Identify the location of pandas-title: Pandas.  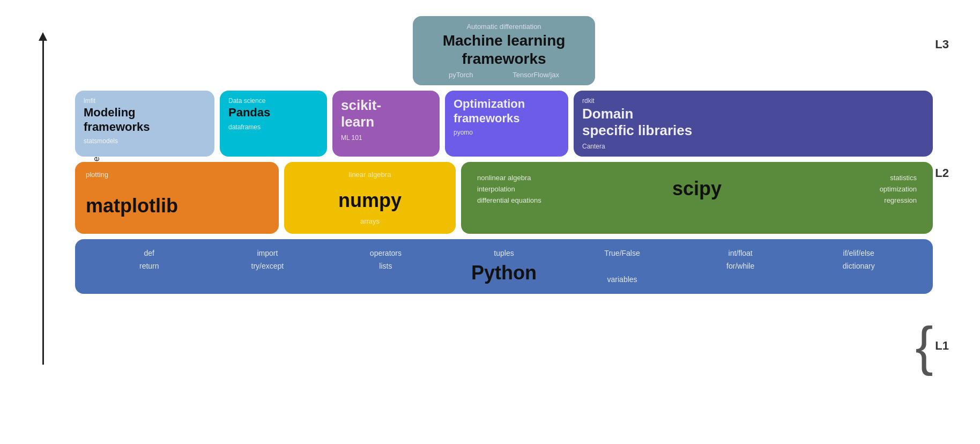
(273, 113).